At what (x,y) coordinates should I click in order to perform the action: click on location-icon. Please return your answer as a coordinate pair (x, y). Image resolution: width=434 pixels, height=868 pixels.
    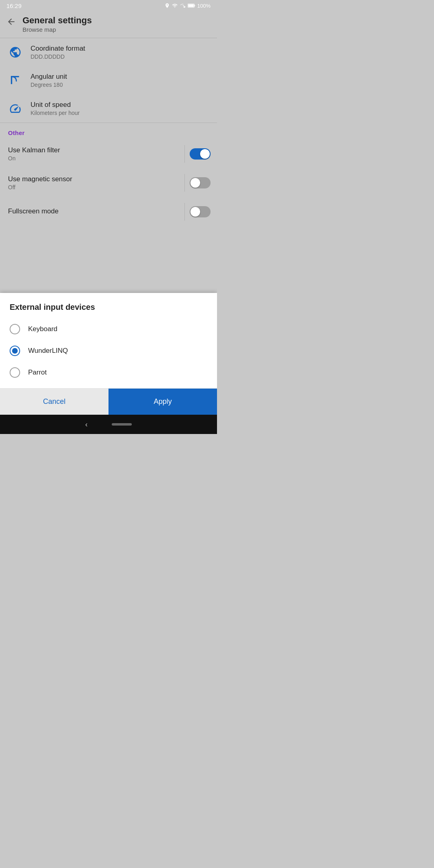
    Looking at the image, I should click on (167, 6).